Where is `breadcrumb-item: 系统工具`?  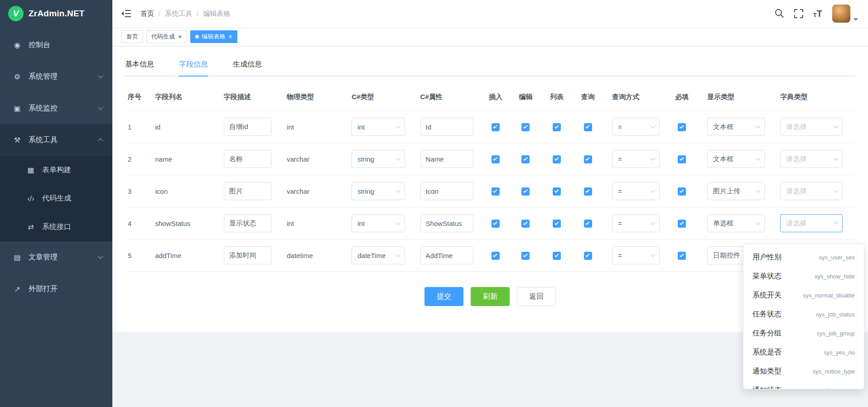
breadcrumb-item: 系统工具 is located at coordinates (178, 14).